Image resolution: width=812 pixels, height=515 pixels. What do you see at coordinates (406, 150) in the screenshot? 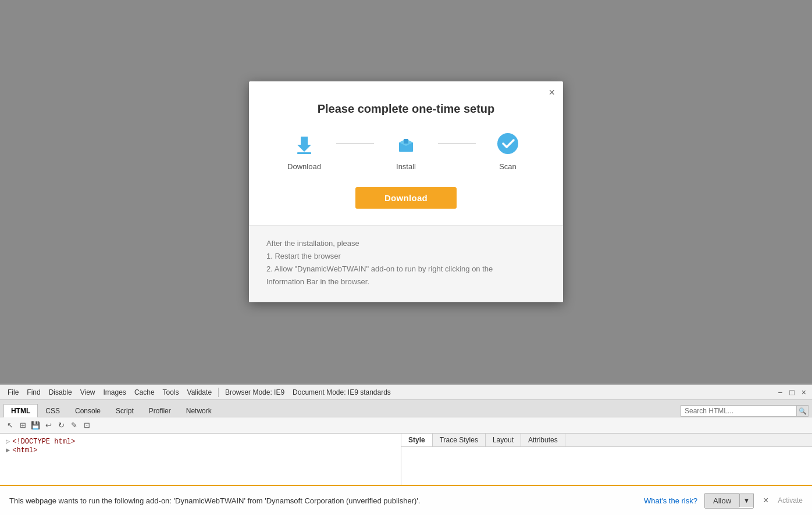
I see `step-install: Install` at bounding box center [406, 150].